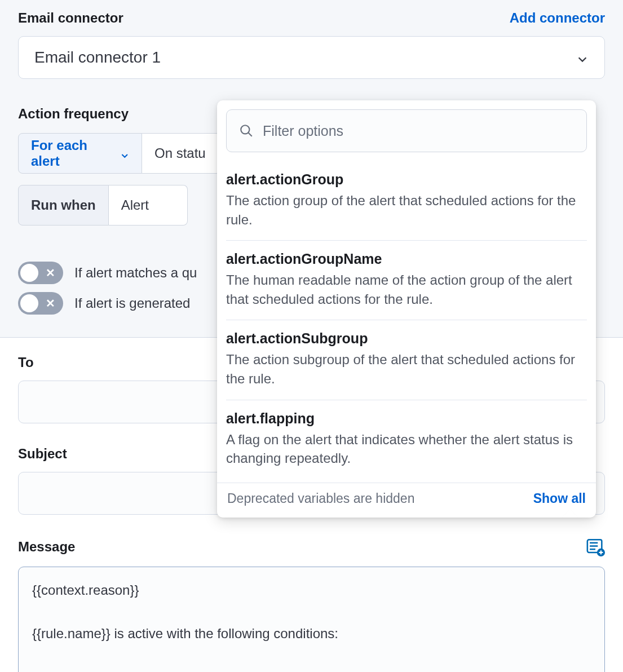 Image resolution: width=623 pixels, height=672 pixels. I want to click on query-condition-toggle: ✕, so click(41, 273).